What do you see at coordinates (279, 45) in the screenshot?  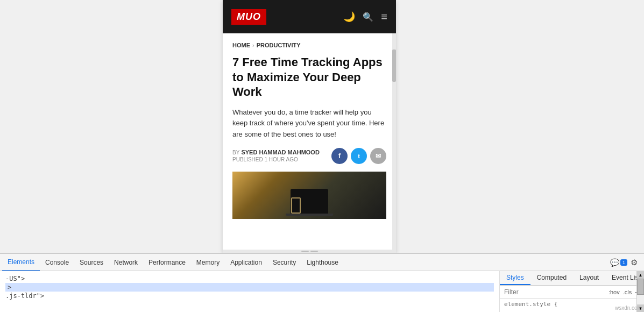 I see `breadcrumb-section: PRODUCTIVITY` at bounding box center [279, 45].